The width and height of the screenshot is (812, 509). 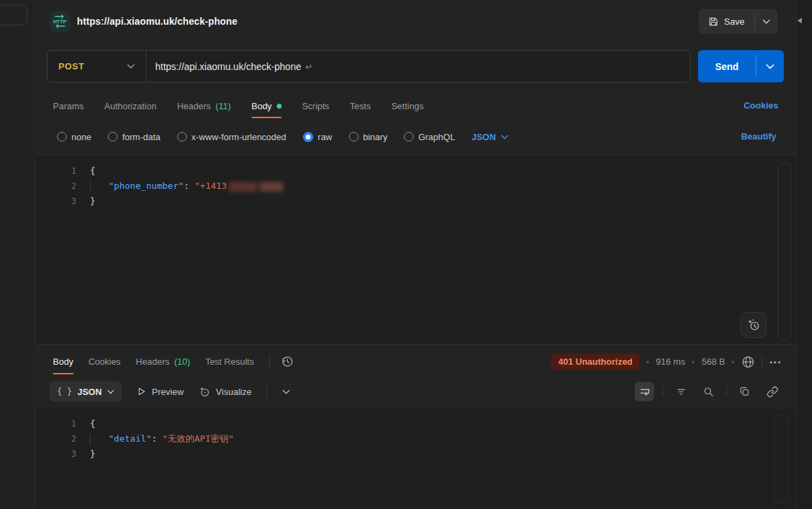 I want to click on response-headers-count-badge: (10), so click(x=183, y=361).